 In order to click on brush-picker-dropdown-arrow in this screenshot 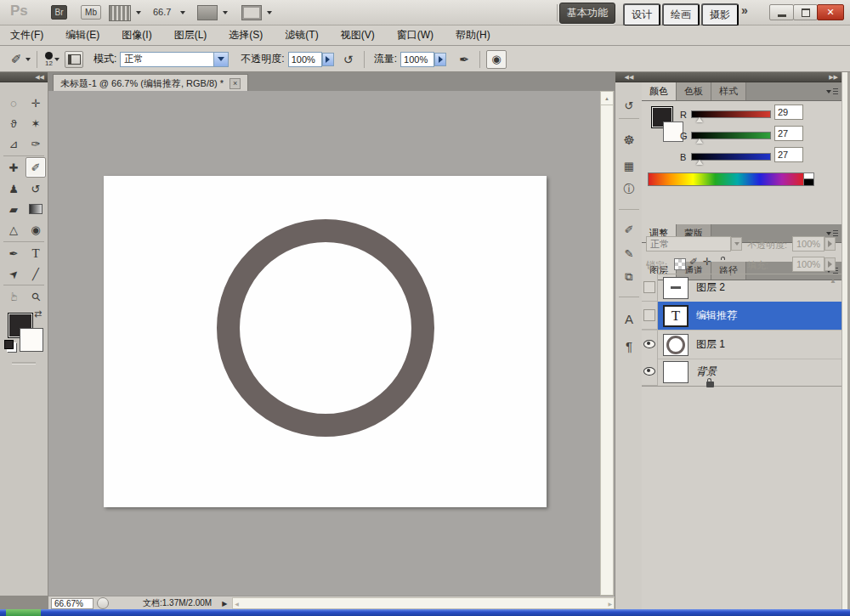, I will do `click(57, 59)`.